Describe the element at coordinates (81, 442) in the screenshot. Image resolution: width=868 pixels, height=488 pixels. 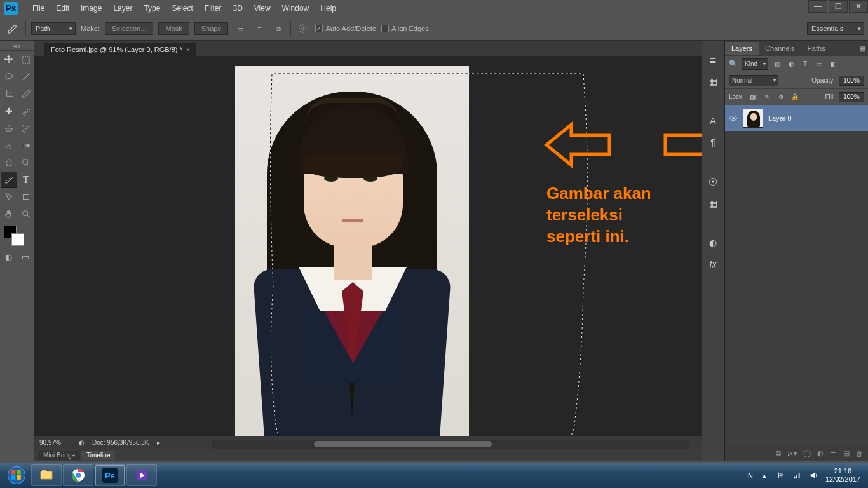
I see `zoom-slider-icon: ◐` at that location.